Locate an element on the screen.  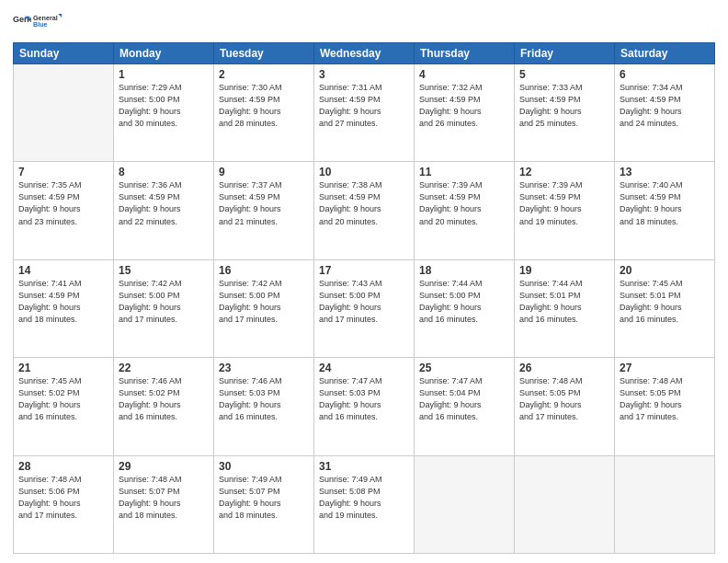
day-info: Sunrise: 7:46 AM Sunset: 5:03 PM Dayligh… is located at coordinates (264, 399).